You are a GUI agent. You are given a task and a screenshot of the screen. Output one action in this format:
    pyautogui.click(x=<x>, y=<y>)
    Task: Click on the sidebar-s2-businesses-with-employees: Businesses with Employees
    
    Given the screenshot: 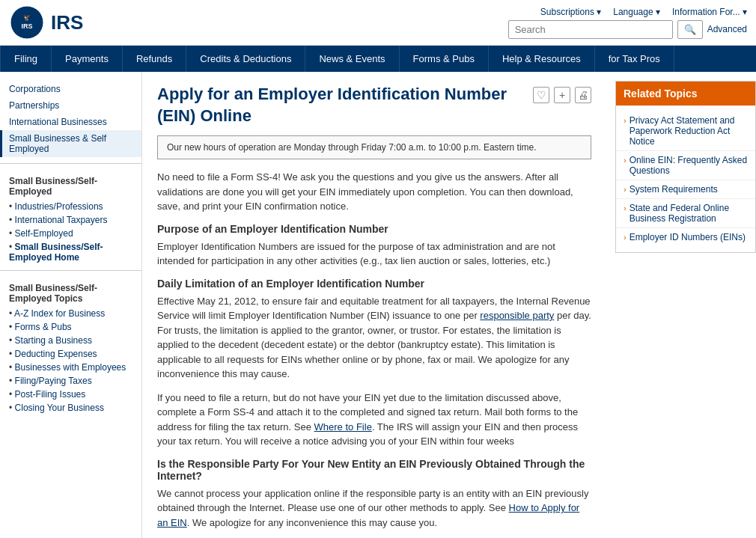 What is the action you would take?
    pyautogui.click(x=70, y=367)
    